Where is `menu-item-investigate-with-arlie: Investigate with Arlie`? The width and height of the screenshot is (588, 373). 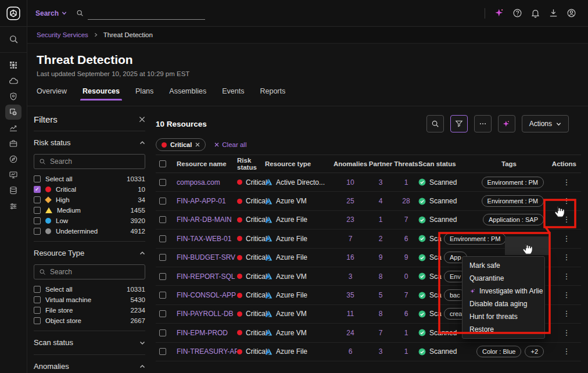 menu-item-investigate-with-arlie: Investigate with Arlie is located at coordinates (503, 291).